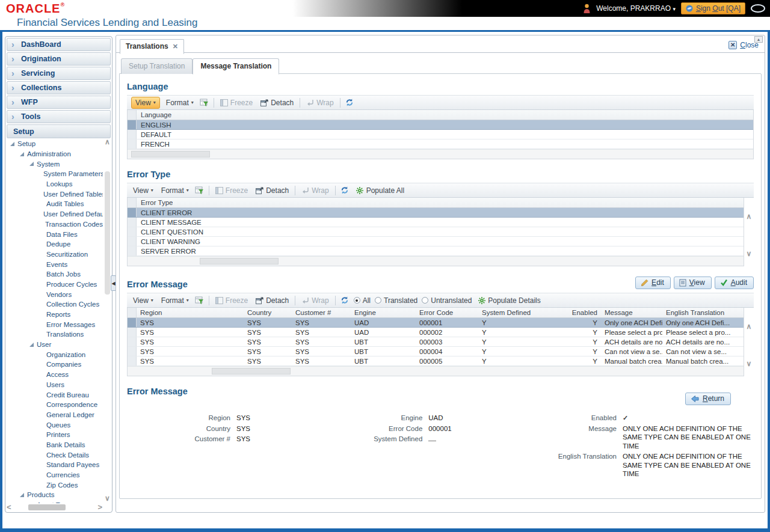  Describe the element at coordinates (55, 315) in the screenshot. I see `tree-item: Reports` at that location.